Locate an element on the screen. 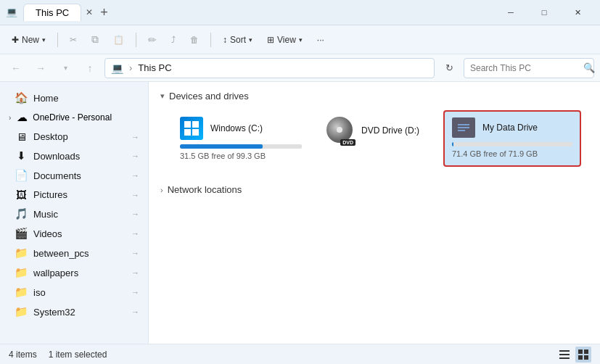 The height and width of the screenshot is (364, 600). sidebar-label-4: Music is located at coordinates (46, 215).